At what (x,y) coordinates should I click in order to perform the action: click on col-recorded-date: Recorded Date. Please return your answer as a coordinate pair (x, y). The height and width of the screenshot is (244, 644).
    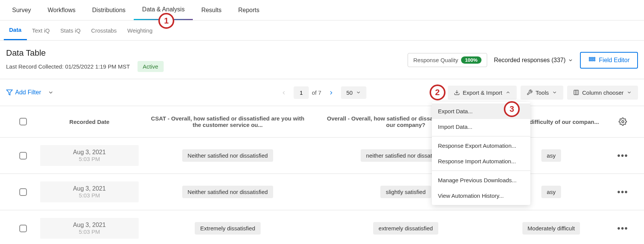
    Looking at the image, I should click on (89, 122).